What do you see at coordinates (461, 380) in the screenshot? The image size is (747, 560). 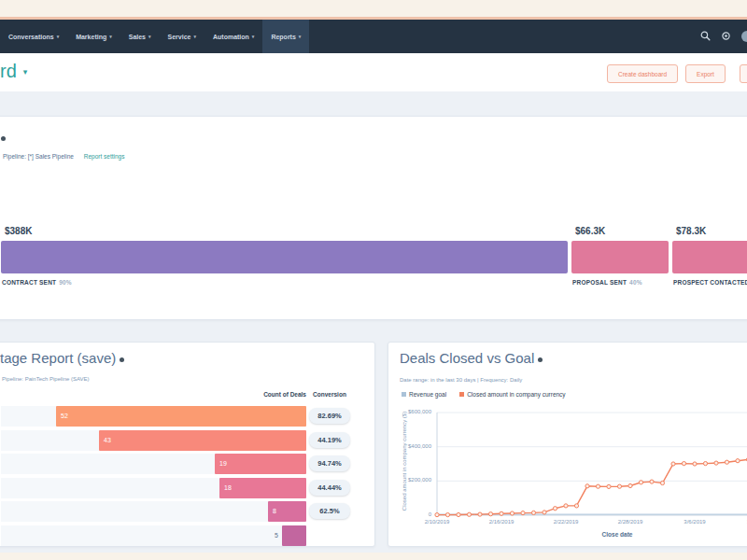 I see `deals-card-filters: Date range: in the last 30 days | Freque…` at bounding box center [461, 380].